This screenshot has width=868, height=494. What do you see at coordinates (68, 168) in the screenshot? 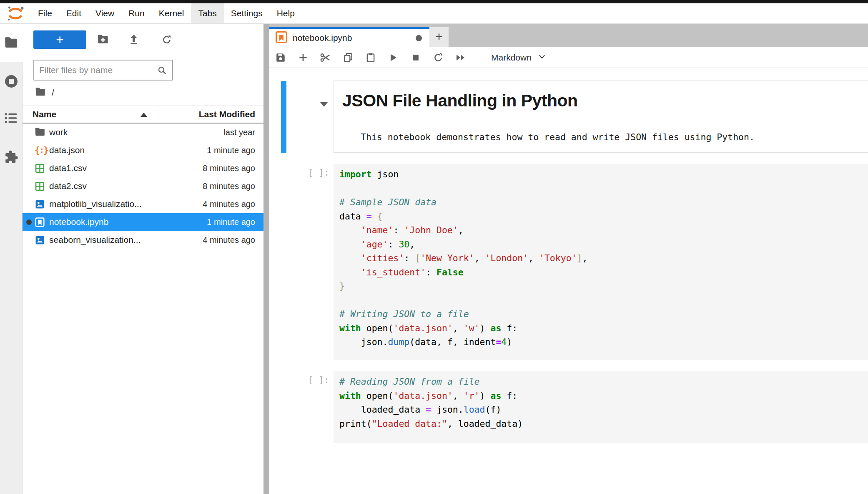
I see `file-name: data1.csv` at bounding box center [68, 168].